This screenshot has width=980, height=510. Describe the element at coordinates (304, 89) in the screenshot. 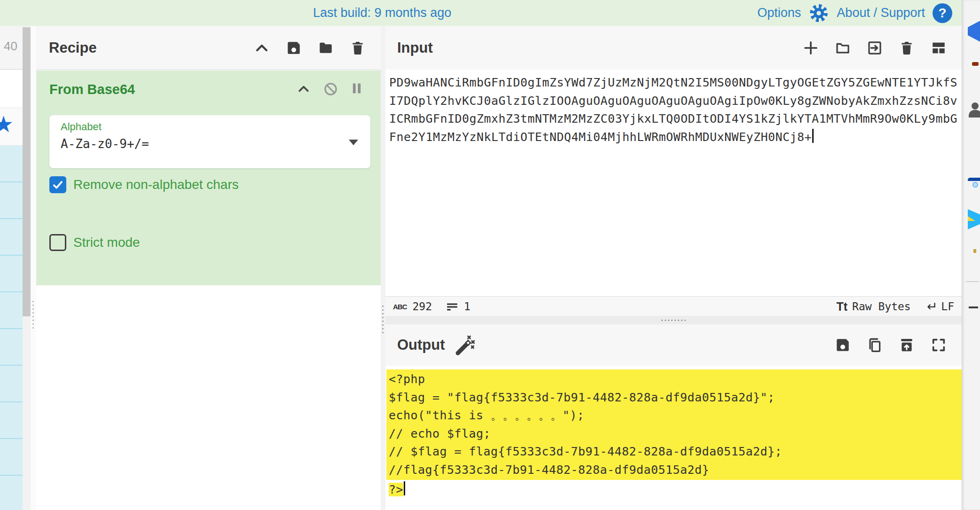

I see `collapse-operation-icon` at that location.